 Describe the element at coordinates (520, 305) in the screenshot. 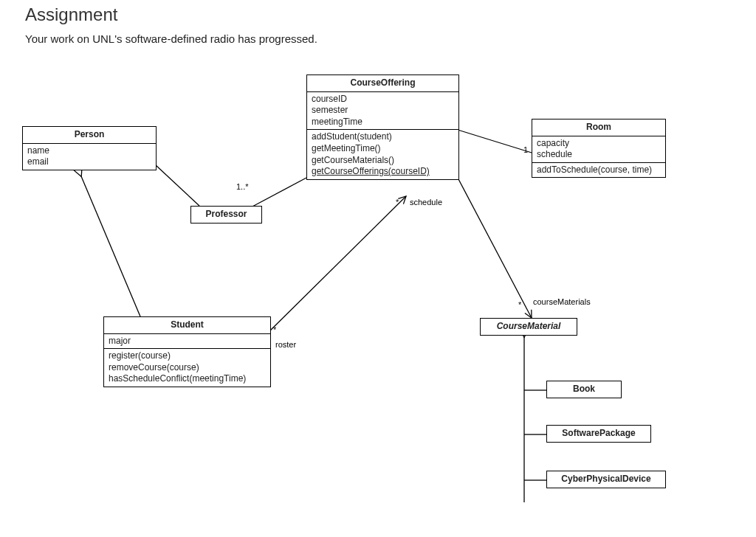

I see `mult-course-materials: *` at that location.